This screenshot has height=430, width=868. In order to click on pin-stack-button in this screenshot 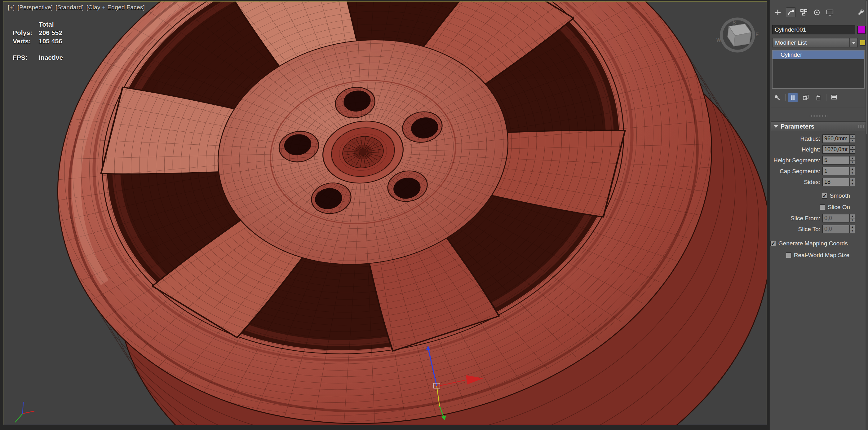, I will do `click(777, 98)`.